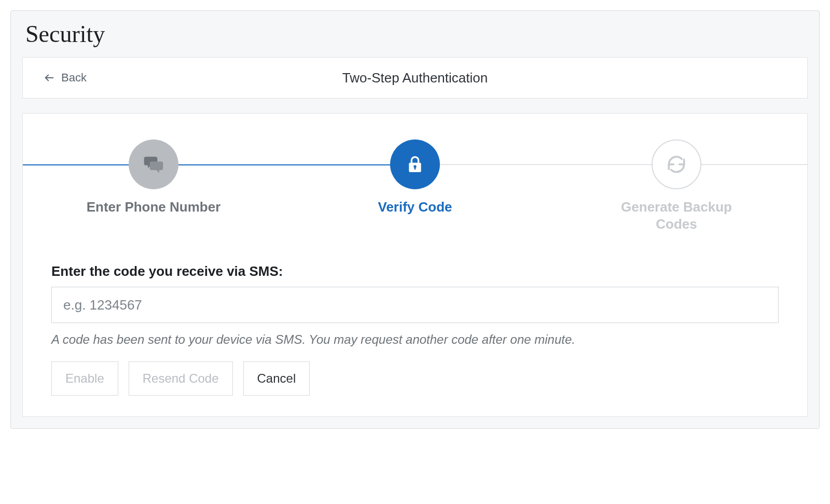 Image resolution: width=830 pixels, height=504 pixels. What do you see at coordinates (415, 78) in the screenshot?
I see `header-title: Two-Step Authentication` at bounding box center [415, 78].